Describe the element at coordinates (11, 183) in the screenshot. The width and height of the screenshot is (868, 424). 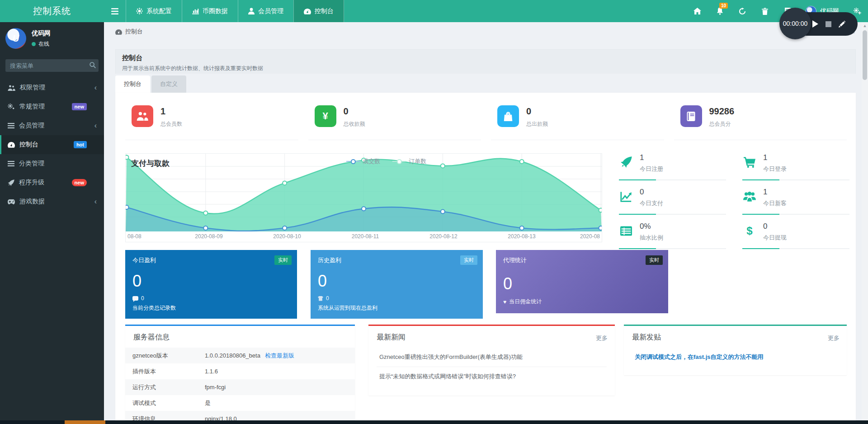
I see `rocket-icon` at that location.